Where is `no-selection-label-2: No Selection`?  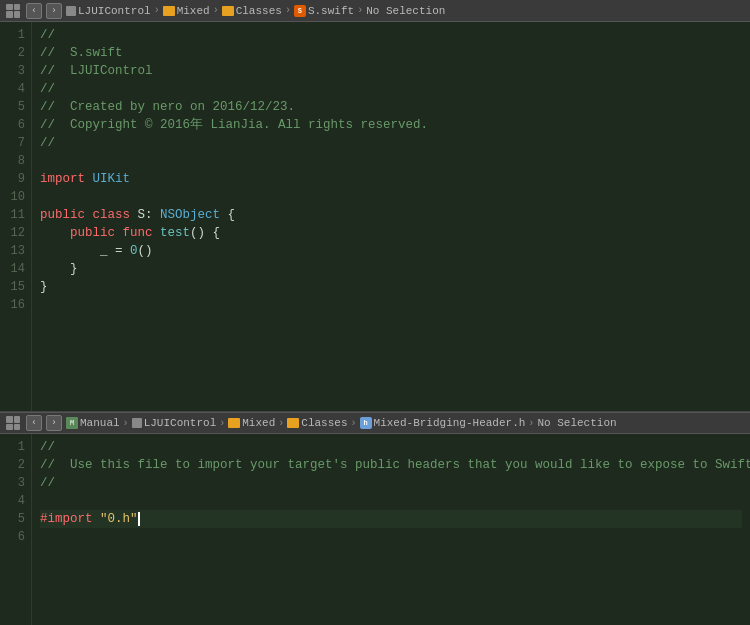
no-selection-label-2: No Selection is located at coordinates (576, 423).